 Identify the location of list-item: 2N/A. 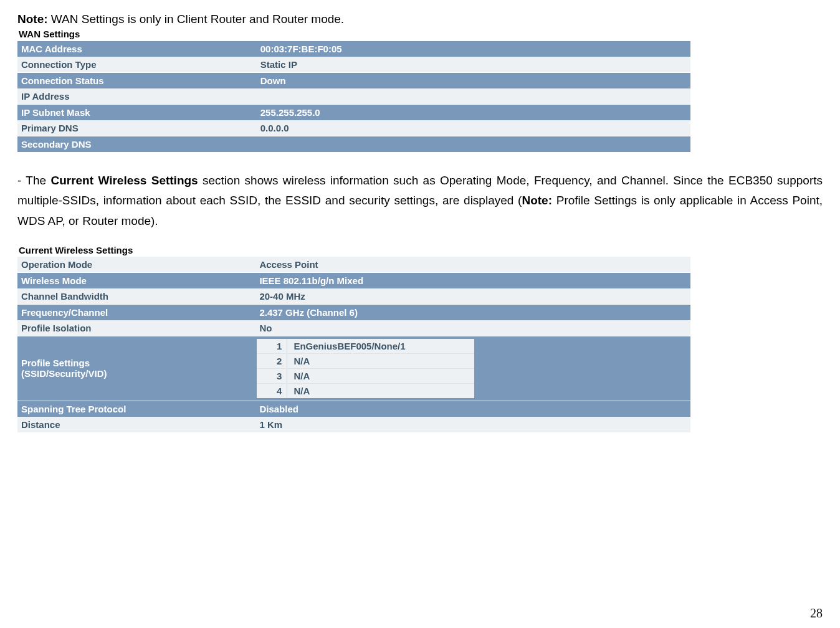
(365, 361).